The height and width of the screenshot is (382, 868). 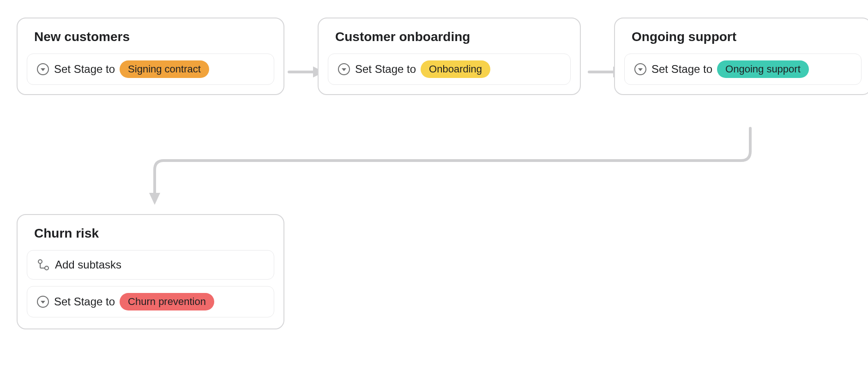 What do you see at coordinates (43, 265) in the screenshot?
I see `subtask-icon` at bounding box center [43, 265].